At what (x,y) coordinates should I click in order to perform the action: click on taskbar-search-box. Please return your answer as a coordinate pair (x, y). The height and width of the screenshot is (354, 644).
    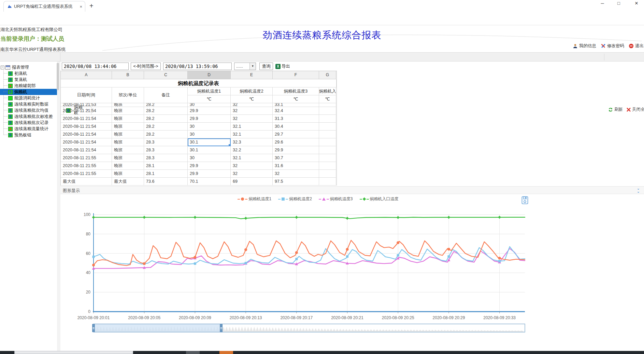
    Looking at the image, I should click on (74, 353).